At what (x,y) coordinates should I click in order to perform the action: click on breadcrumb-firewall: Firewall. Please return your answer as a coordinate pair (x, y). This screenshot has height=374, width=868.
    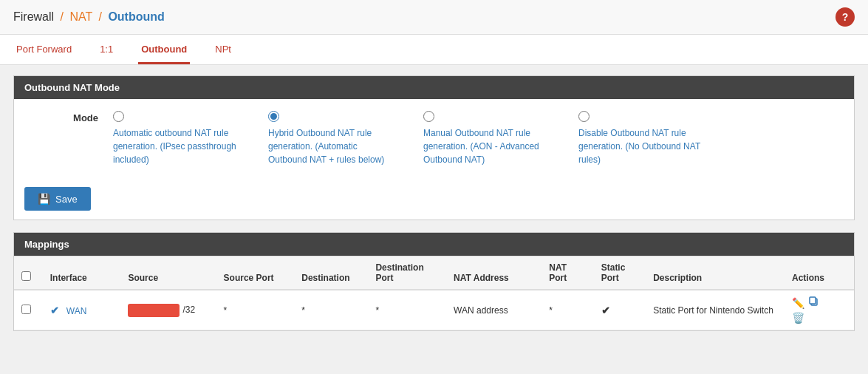
    Looking at the image, I should click on (34, 16).